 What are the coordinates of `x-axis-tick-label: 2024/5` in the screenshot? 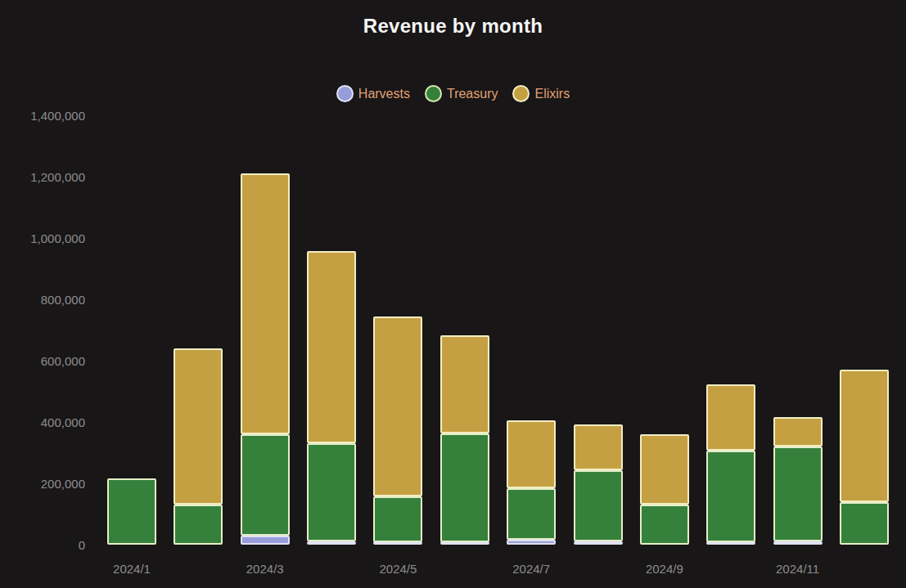 It's located at (398, 569).